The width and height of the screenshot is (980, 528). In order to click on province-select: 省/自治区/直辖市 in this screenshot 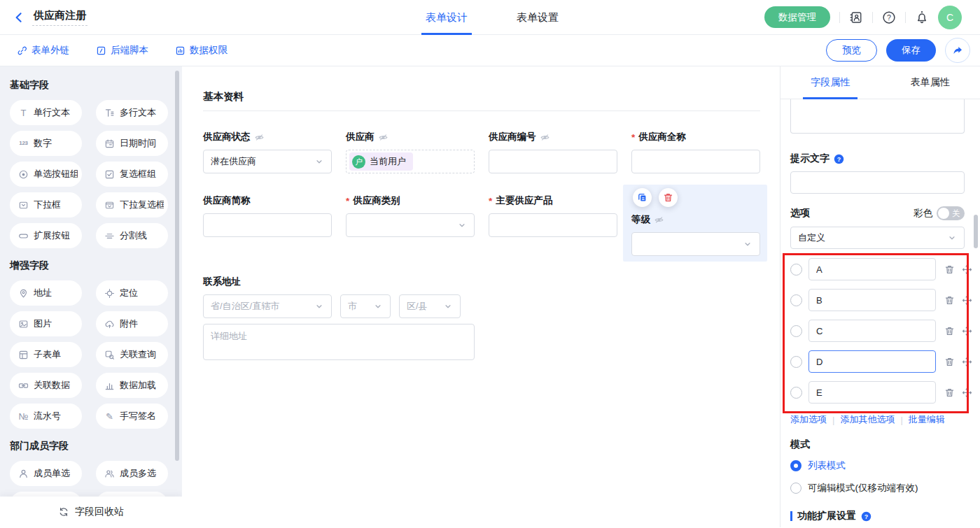, I will do `click(267, 306)`.